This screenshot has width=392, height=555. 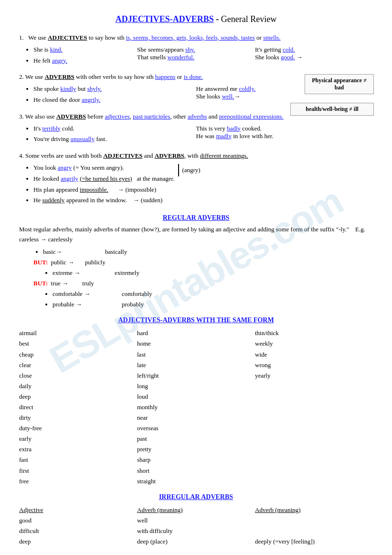 What do you see at coordinates (196, 19) in the screenshot?
I see `page-title: ADJECTIVES-ADVERBS - General Review` at bounding box center [196, 19].